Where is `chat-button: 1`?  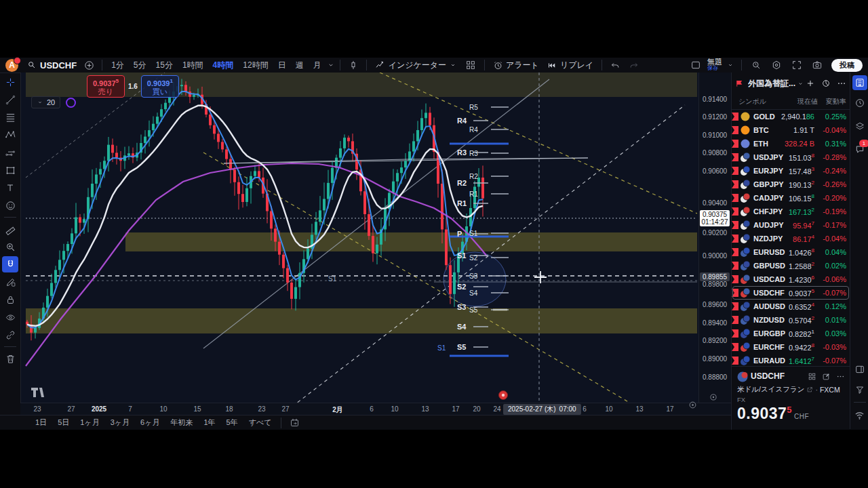 chat-button: 1 is located at coordinates (860, 149).